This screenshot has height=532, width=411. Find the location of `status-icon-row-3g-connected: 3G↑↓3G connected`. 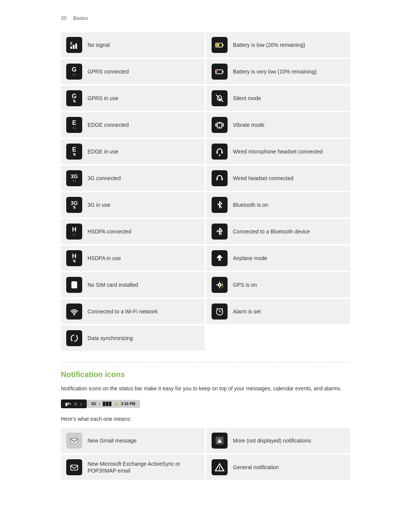

status-icon-row-3g-connected: 3G↑↓3G connected is located at coordinates (133, 178).